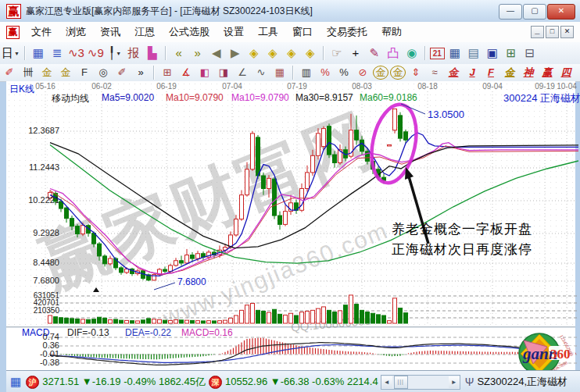  I want to click on close-button: ✕, so click(561, 12).